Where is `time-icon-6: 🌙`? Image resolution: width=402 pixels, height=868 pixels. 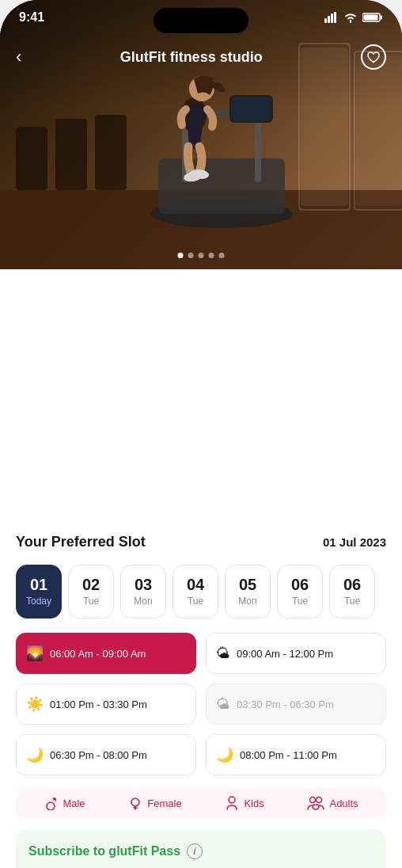 time-icon-6: 🌙 is located at coordinates (225, 755).